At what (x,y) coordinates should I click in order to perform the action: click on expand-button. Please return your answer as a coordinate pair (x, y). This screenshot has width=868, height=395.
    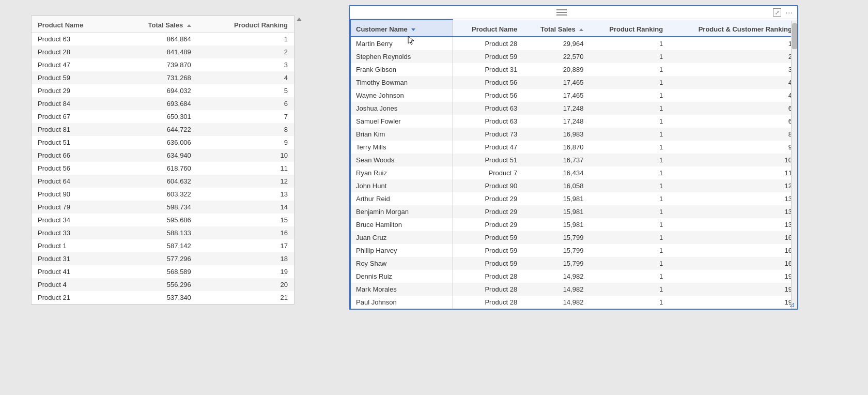
    Looking at the image, I should click on (777, 12).